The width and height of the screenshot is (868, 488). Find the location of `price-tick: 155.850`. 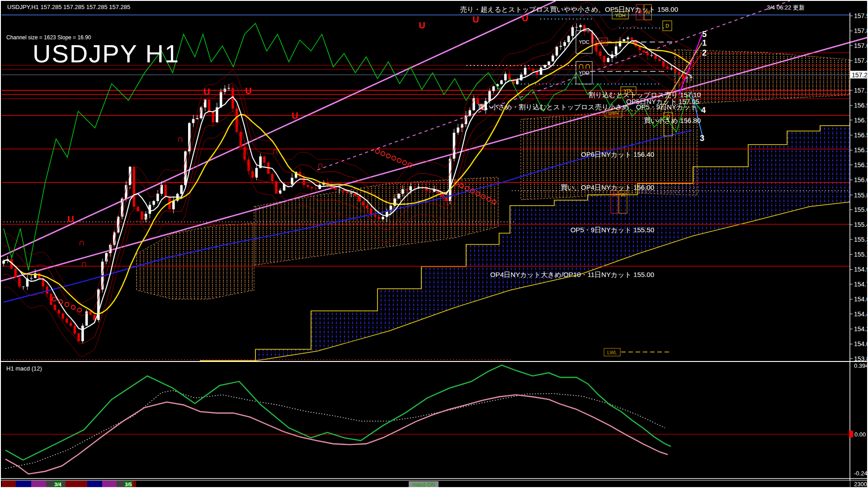

price-tick: 155.850 is located at coordinates (861, 195).